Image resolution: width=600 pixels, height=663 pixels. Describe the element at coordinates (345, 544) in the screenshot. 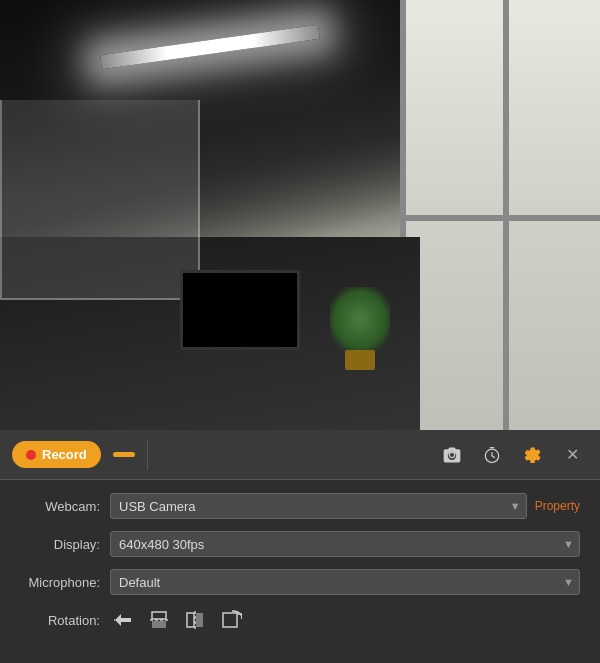

I see `display-select-wrapper: 640x480 30fps 1280x720 30fps 1920x1080 3…` at that location.